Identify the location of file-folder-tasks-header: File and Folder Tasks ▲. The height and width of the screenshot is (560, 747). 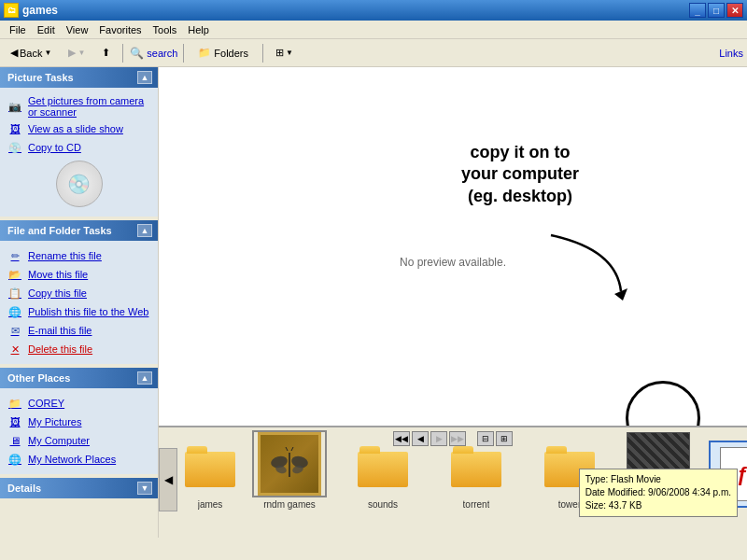
(78, 231).